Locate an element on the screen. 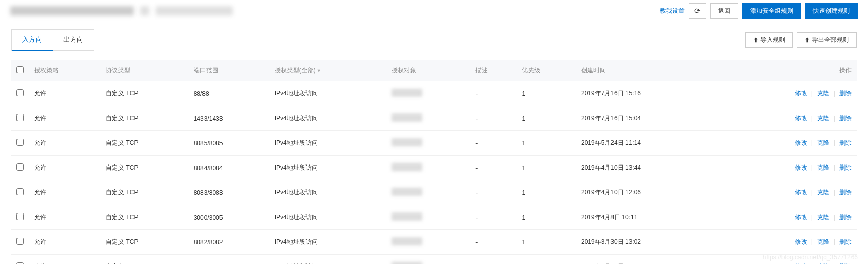  cell-created: 2019年5月24日 11:14 is located at coordinates (648, 143).